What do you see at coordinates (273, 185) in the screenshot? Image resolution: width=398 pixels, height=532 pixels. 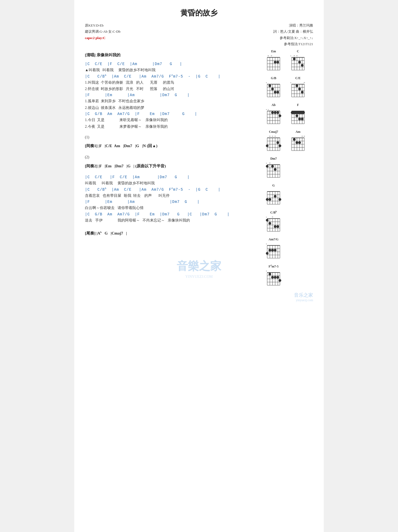 I see `chord-g-name: G` at bounding box center [273, 185].